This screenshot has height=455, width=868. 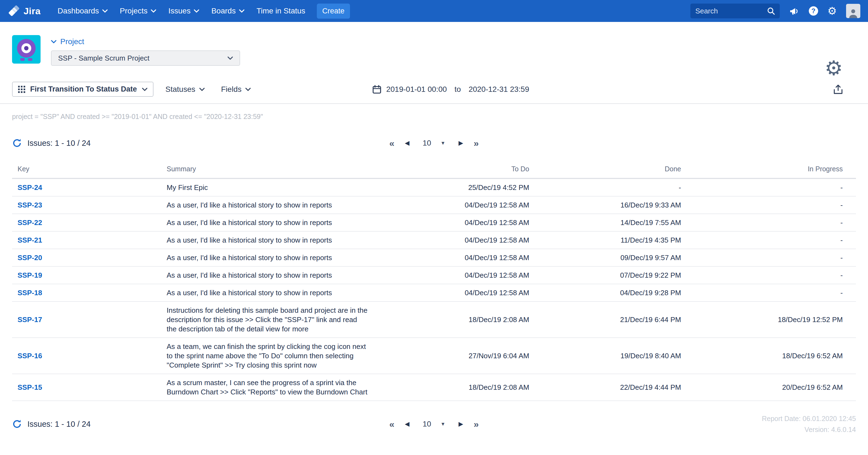 I want to click on column-header-todo: To Do, so click(x=455, y=169).